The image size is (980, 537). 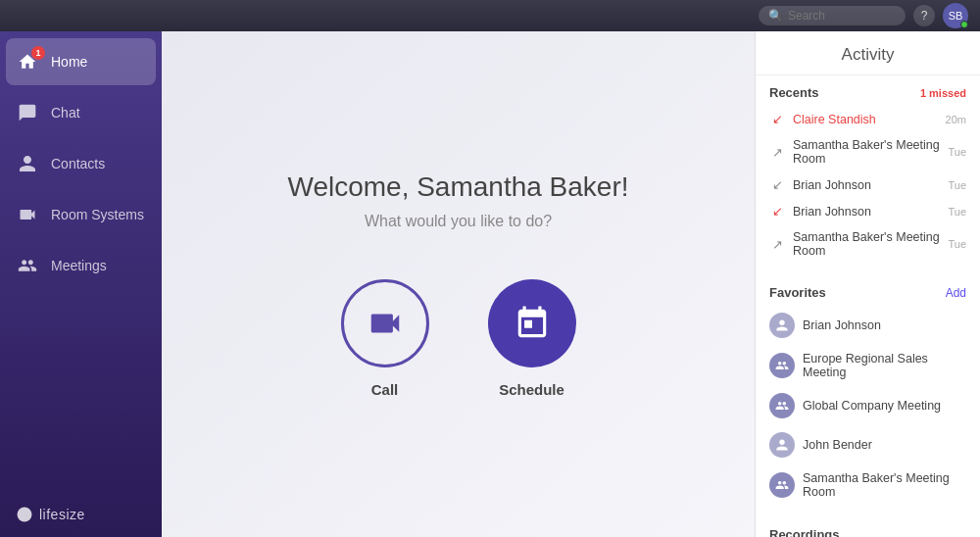 What do you see at coordinates (868, 366) in the screenshot?
I see `favorite-item: Europe Regional Sales Meeting` at bounding box center [868, 366].